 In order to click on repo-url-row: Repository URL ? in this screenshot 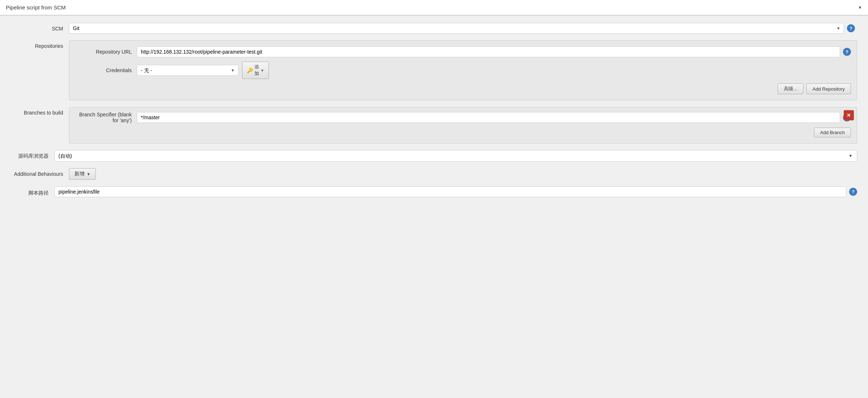, I will do `click(463, 52)`.